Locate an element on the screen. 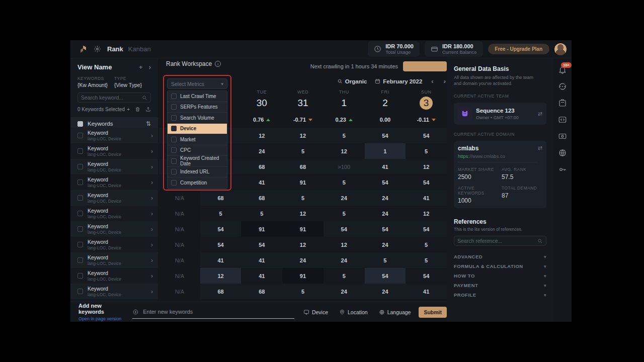  trash-icon is located at coordinates (138, 110).